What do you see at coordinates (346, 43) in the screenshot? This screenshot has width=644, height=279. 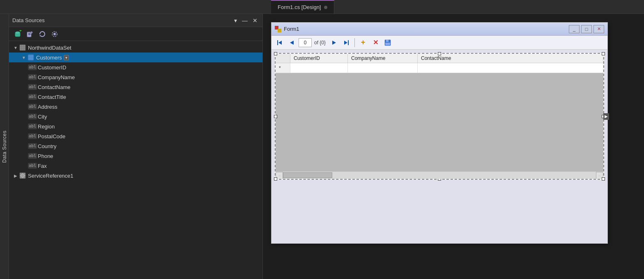 I see `nav-last-btn` at bounding box center [346, 43].